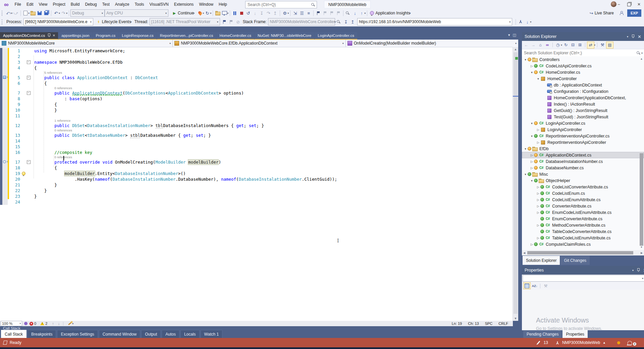 The height and width of the screenshot is (349, 644). I want to click on svn-url-combo: https://192.168.10.6/svn/NMP3000MobileWe…, so click(435, 22).